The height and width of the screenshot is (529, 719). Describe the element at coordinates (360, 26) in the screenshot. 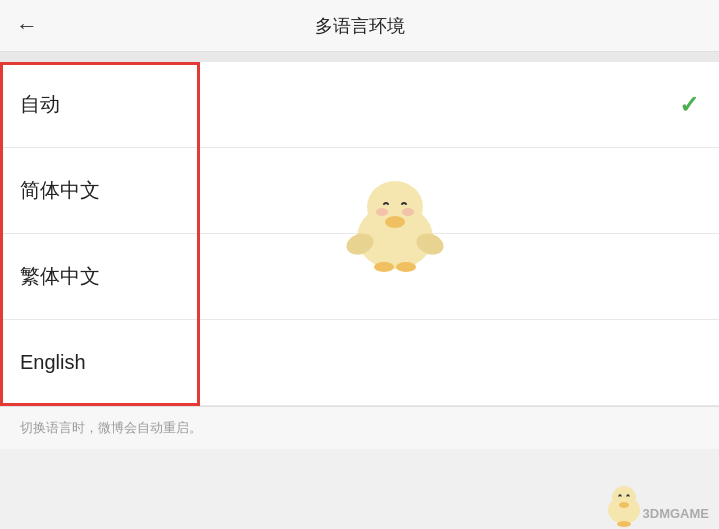

I see `page-title: 多语言环境` at that location.